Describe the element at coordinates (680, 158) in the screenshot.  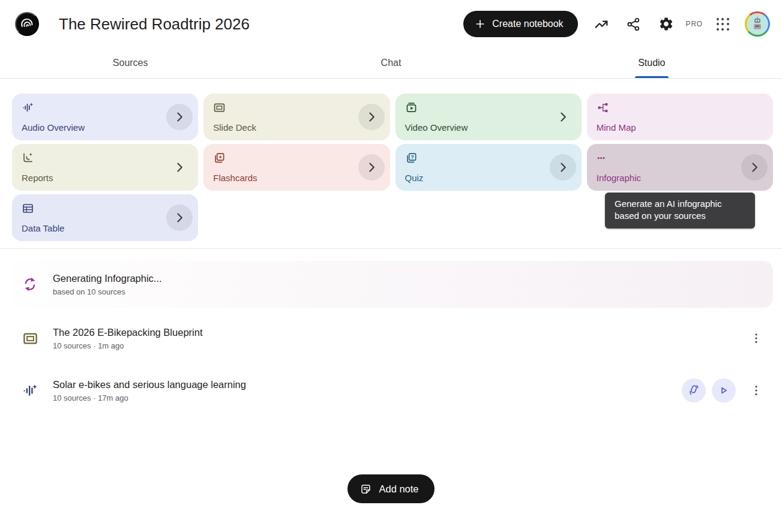
I see `loading-dots-icon` at that location.